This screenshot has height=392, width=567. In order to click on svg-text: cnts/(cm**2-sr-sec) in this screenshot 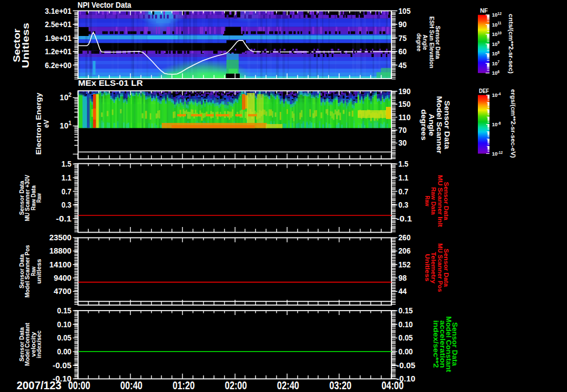, I will do `click(511, 44)`.